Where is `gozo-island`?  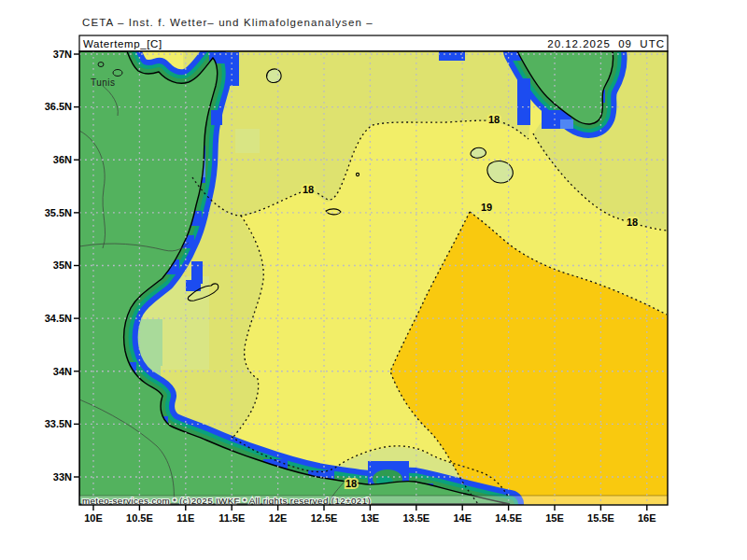
gozo-island is located at coordinates (478, 153).